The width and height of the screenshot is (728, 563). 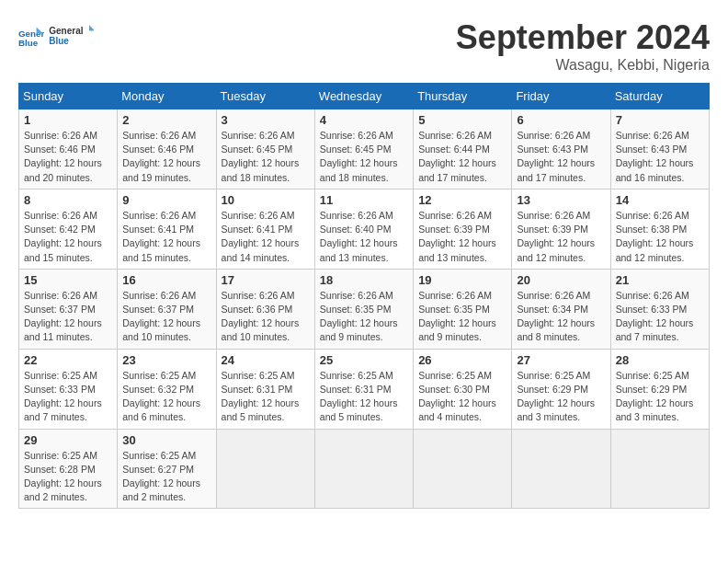 What do you see at coordinates (660, 237) in the screenshot?
I see `day-info: Sunrise: 6:26 AMSunset: 6:38 PMDaylight:…` at bounding box center [660, 237].